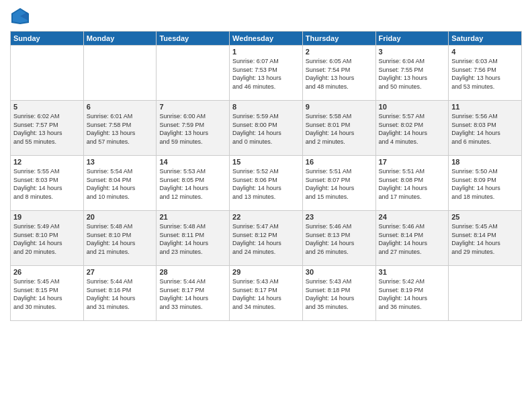  What do you see at coordinates (47, 39) in the screenshot?
I see `weekday-header-sunday: Sunday` at bounding box center [47, 39].